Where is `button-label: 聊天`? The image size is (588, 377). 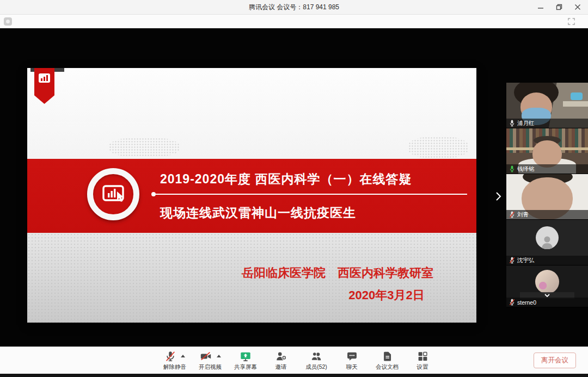 button-label: 聊天 is located at coordinates (352, 367).